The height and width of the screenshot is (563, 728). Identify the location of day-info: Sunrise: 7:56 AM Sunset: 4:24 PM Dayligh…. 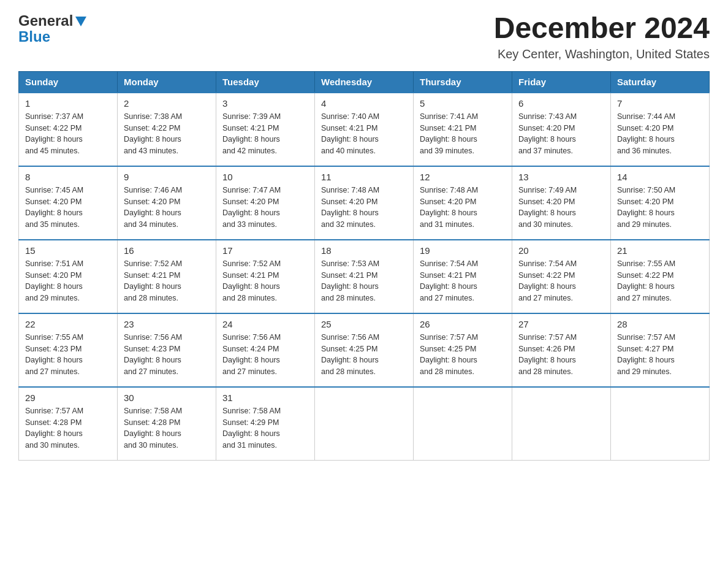
(265, 354).